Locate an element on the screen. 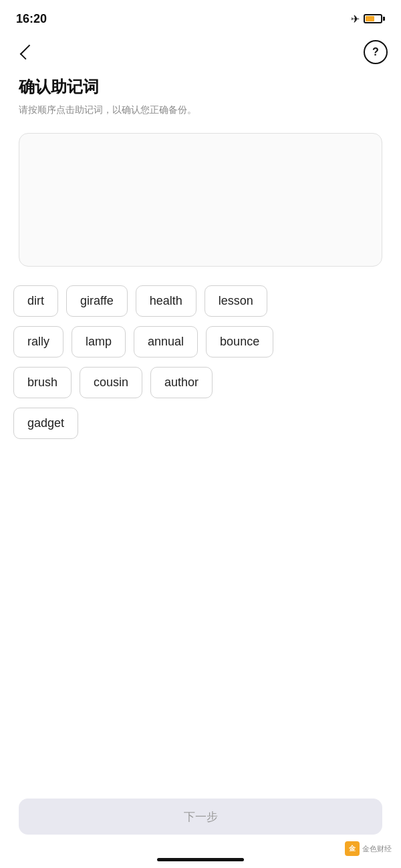  status-icons: ✈ is located at coordinates (368, 19).